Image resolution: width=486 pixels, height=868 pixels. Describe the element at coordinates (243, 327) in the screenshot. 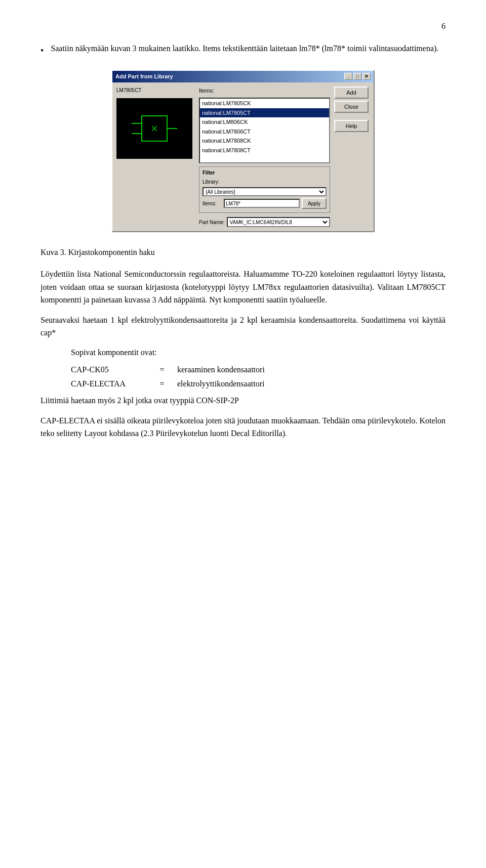

I see `paragraph-2: Seuraavaksi haetaan 1 kpl elektrolyyttik…` at that location.